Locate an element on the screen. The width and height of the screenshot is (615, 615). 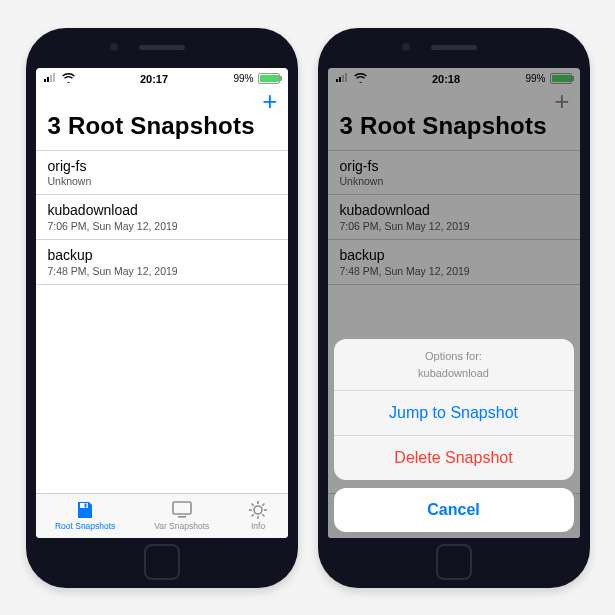
add-button: + is located at coordinates (270, 101).